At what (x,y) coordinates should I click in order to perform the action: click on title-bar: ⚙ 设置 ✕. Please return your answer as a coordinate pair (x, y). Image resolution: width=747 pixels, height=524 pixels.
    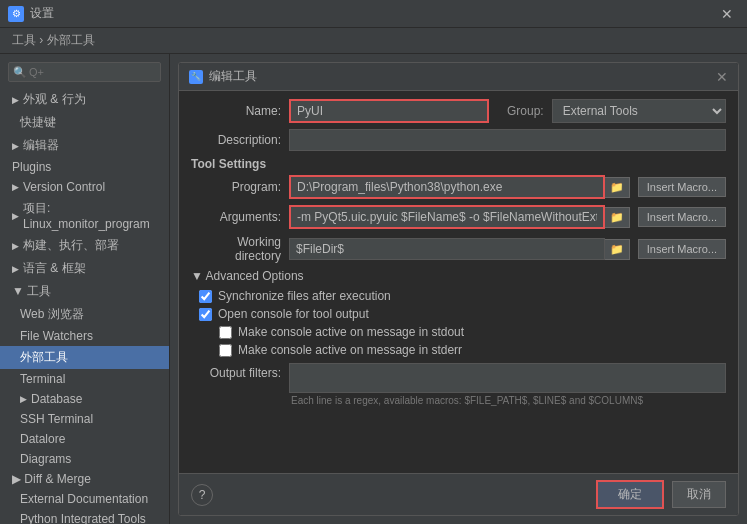
    Looking at the image, I should click on (374, 14).